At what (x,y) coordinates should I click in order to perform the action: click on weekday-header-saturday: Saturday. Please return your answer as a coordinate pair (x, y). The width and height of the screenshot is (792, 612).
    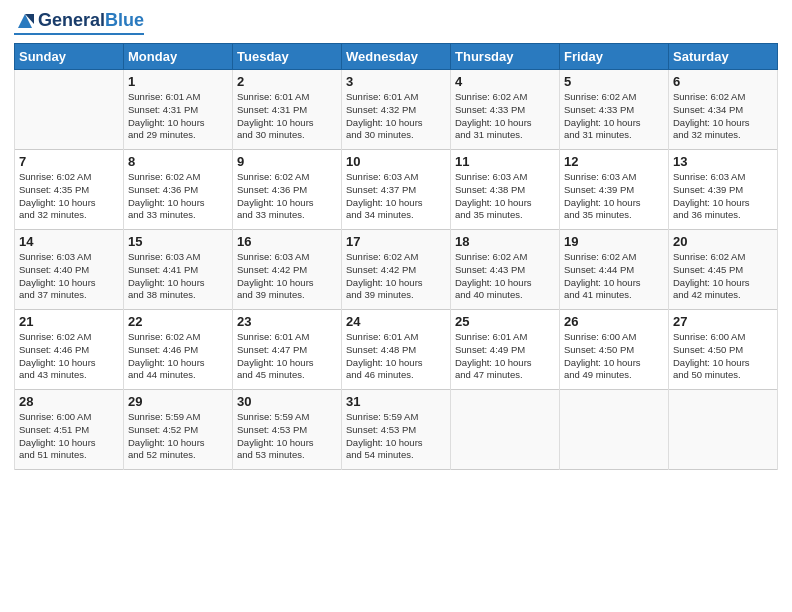
    Looking at the image, I should click on (724, 57).